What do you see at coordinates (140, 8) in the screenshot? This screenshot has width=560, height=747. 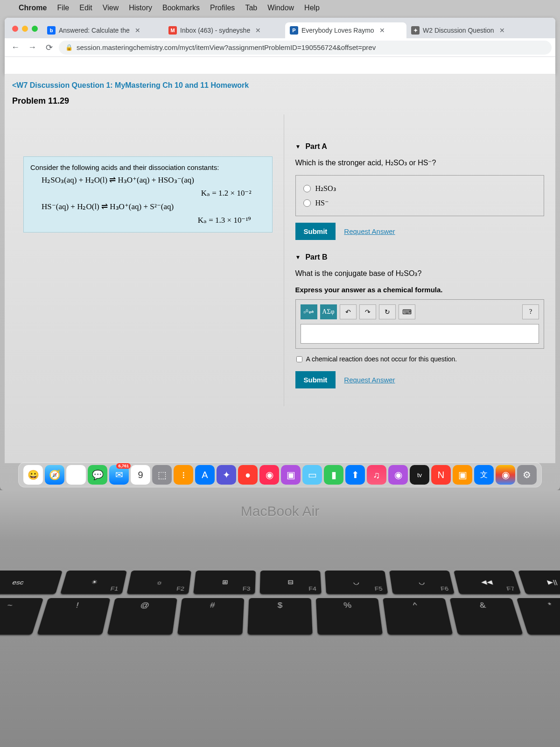 I see `menu-history: History` at bounding box center [140, 8].